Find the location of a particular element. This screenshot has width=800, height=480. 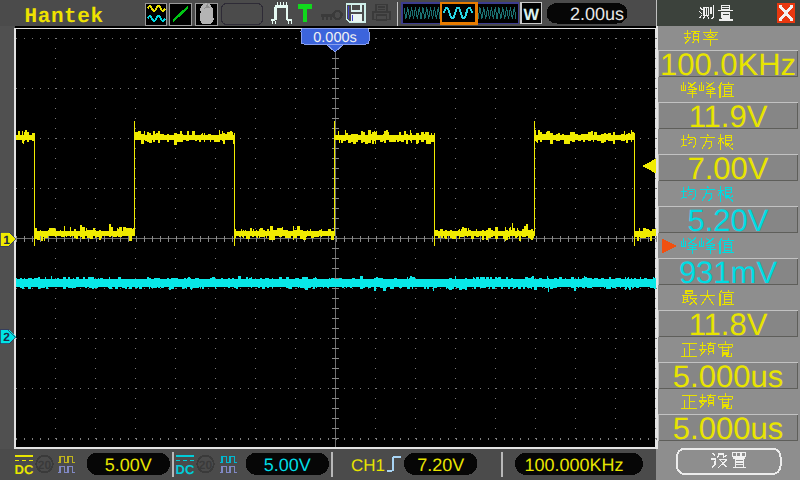

svg-text: CH1 is located at coordinates (368, 466).